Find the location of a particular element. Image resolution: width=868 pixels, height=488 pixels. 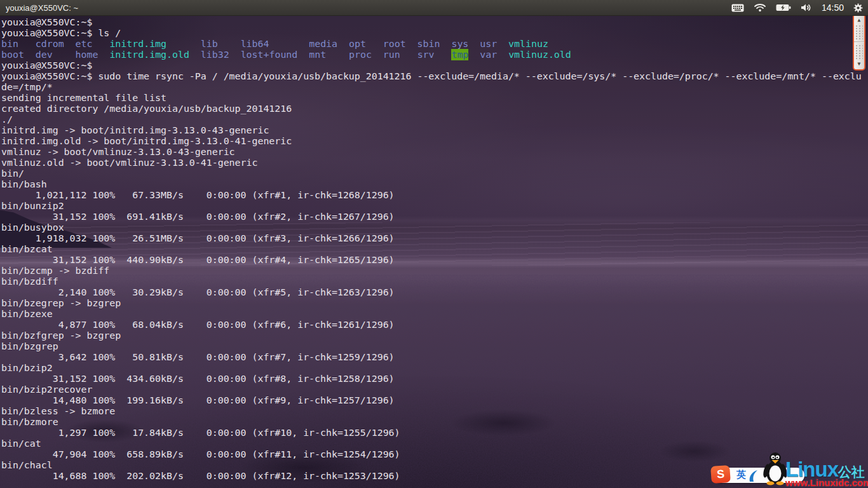

terminal-line: 1,918,032 100% 26.51MB/s 0:00:00 (xfr#3,… is located at coordinates (435, 239).